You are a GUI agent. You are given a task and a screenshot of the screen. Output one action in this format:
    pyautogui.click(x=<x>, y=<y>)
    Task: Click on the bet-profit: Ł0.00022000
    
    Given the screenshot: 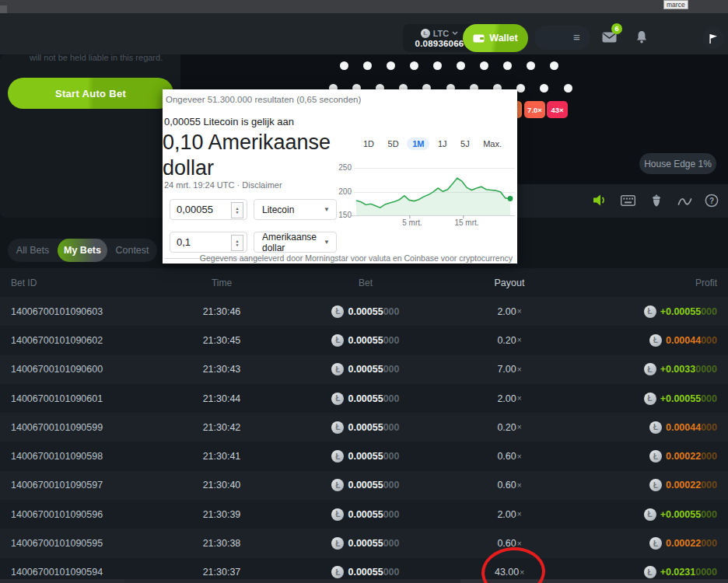 What is the action you would take?
    pyautogui.click(x=683, y=543)
    